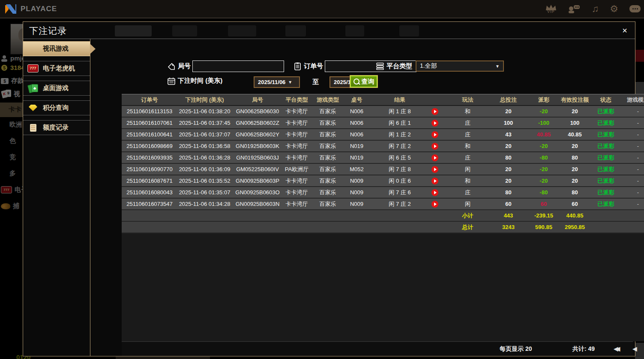 This screenshot has height=359, width=644. Describe the element at coordinates (400, 123) in the screenshot. I see `result-text: 闲 6 庄 1` at that location.